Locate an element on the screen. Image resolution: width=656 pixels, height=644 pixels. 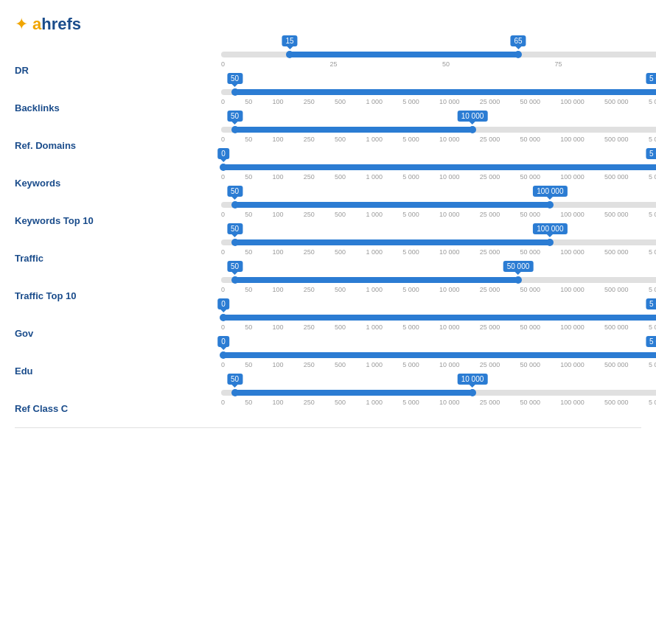
filter-block-gov: Gov05 000 000 +0501002505001 0005 00010 … is located at coordinates (328, 327).